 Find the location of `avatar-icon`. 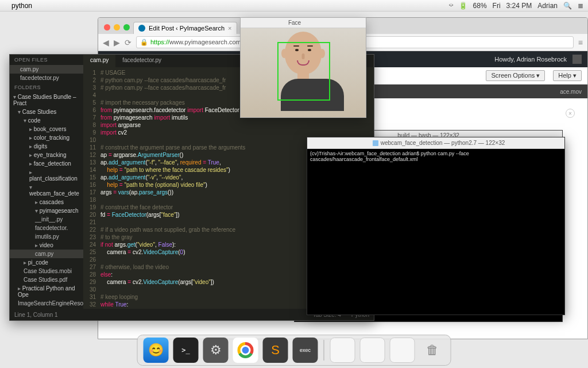

avatar-icon is located at coordinates (577, 59).